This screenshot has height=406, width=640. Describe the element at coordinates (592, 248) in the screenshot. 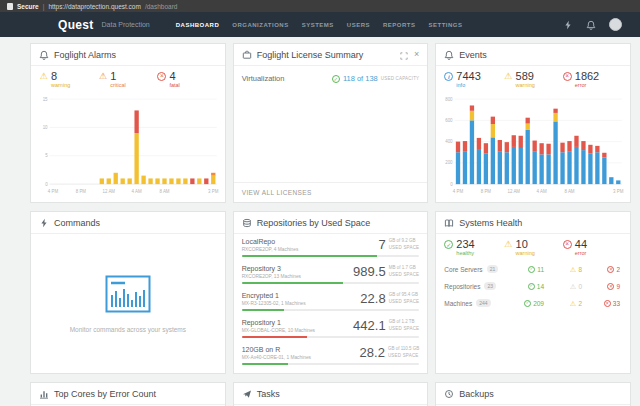

I see `stat: × 44 error` at that location.